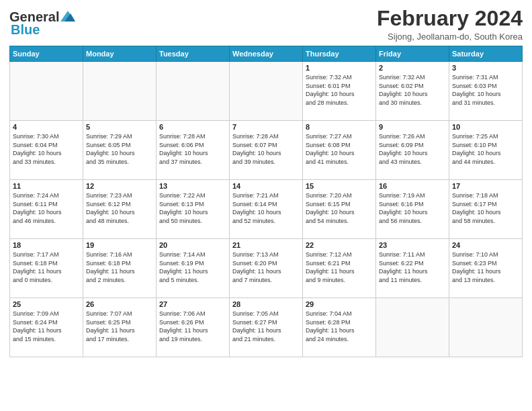 The height and width of the screenshot is (411, 532). I want to click on day-info: Sunrise: 7:28 AM Sunset: 6:07 PM Dayligh…, so click(266, 149).